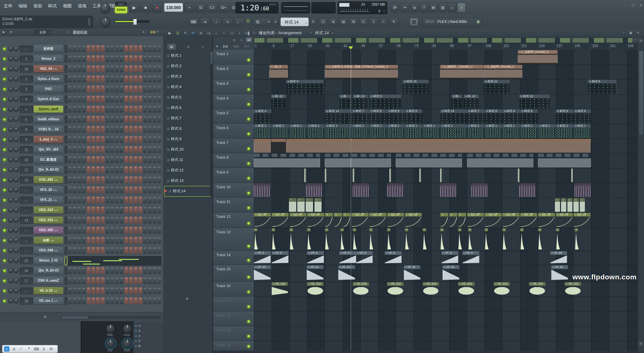 Image resolution: width=644 pixels, height=353 pixels. Describe the element at coordinates (48, 240) in the screenshot. I see `channel-name-button: 合鼓 ∿∿` at that location.